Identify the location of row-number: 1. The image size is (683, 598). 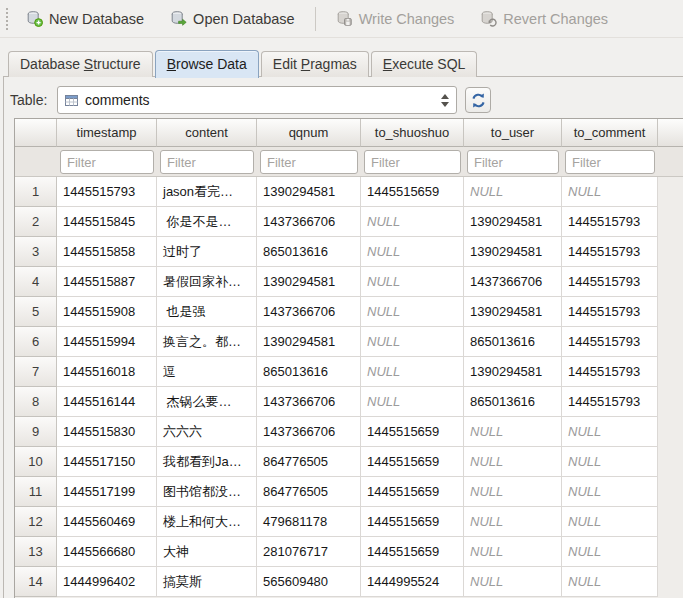
(36, 192).